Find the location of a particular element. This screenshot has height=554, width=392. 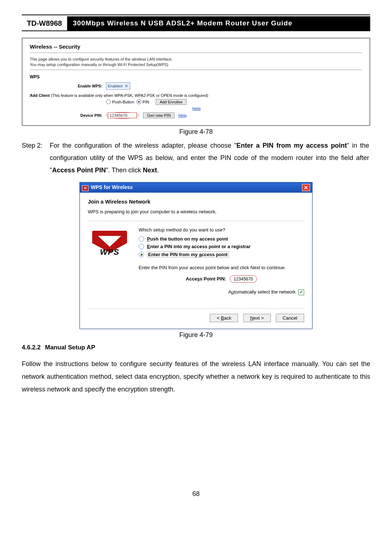

add-client-note: Add Client (This feature is available on… is located at coordinates (196, 95).